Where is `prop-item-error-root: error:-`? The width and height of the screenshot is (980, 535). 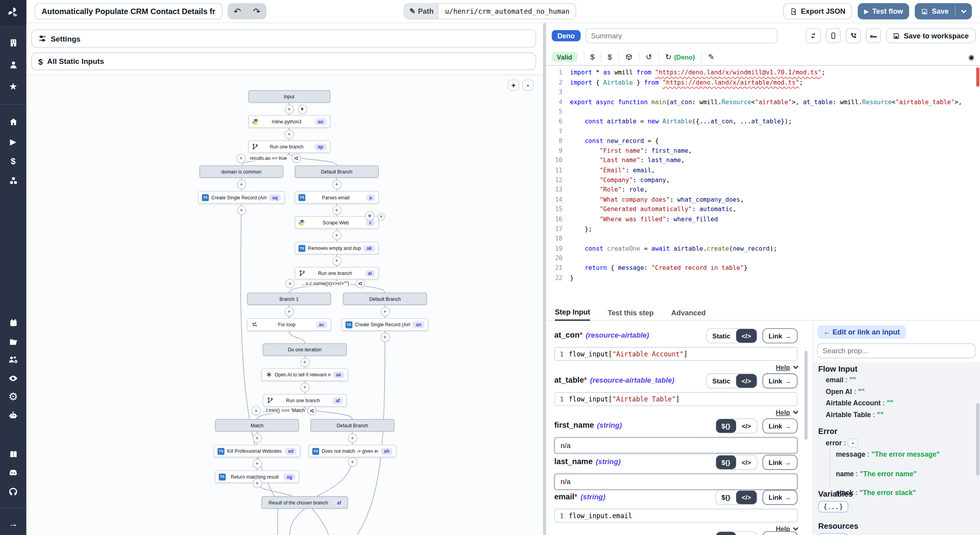 prop-item-error-root: error:- is located at coordinates (842, 443).